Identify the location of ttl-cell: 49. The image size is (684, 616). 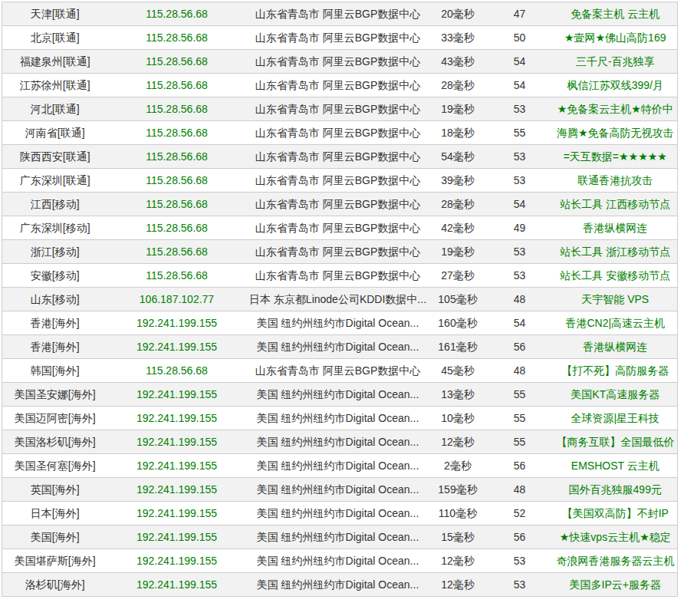
(520, 229).